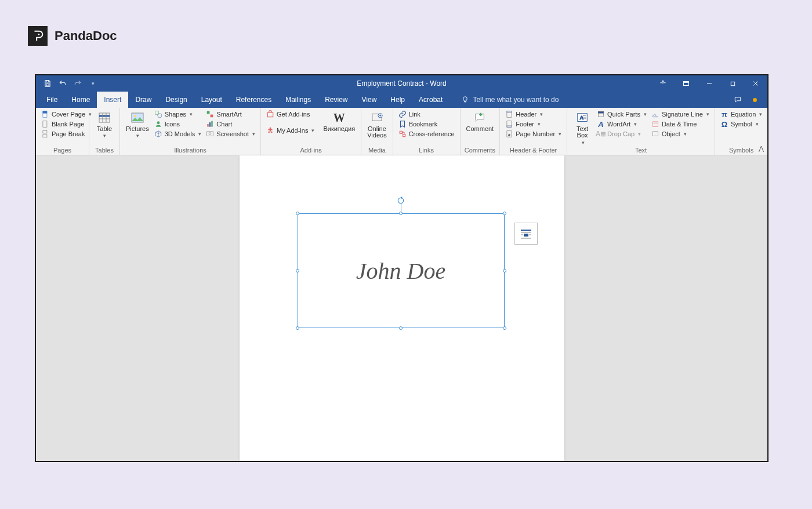 The height and width of the screenshot is (509, 812). What do you see at coordinates (582, 128) in the screenshot?
I see `text-box-button: A Text Box▾` at bounding box center [582, 128].